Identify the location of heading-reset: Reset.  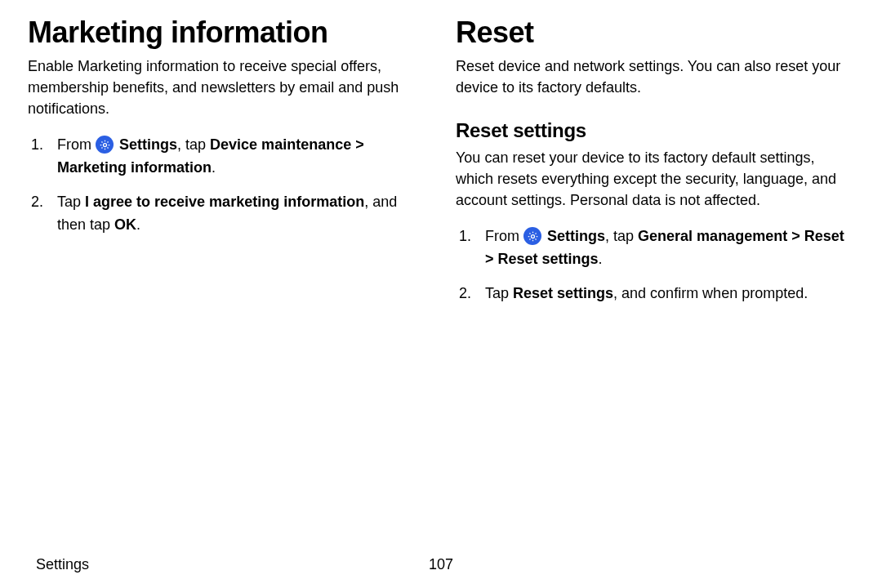
(655, 33).